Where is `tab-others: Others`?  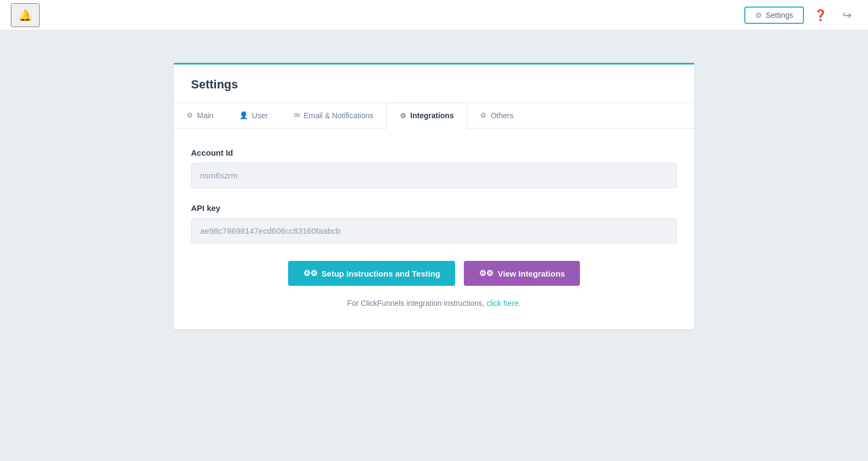 tab-others: Others is located at coordinates (497, 116).